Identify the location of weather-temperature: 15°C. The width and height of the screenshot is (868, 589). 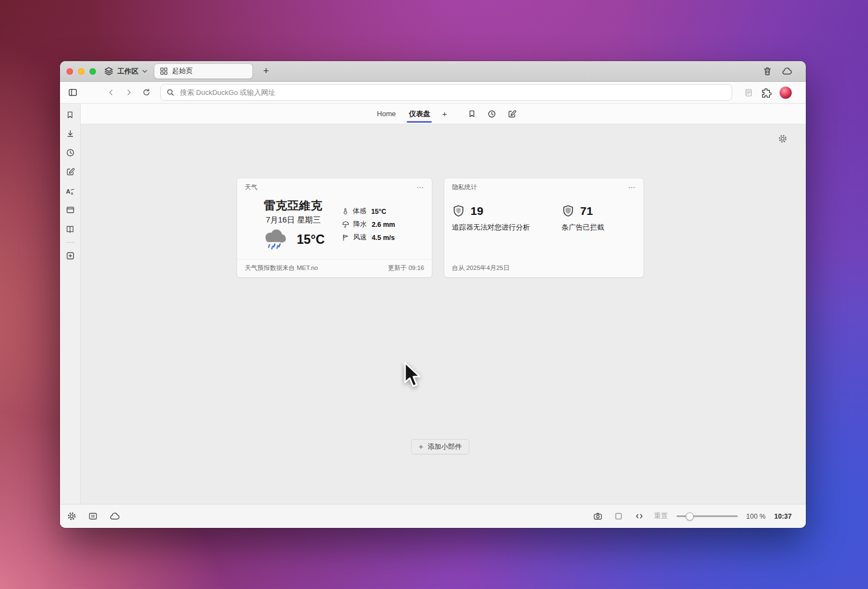
(311, 240).